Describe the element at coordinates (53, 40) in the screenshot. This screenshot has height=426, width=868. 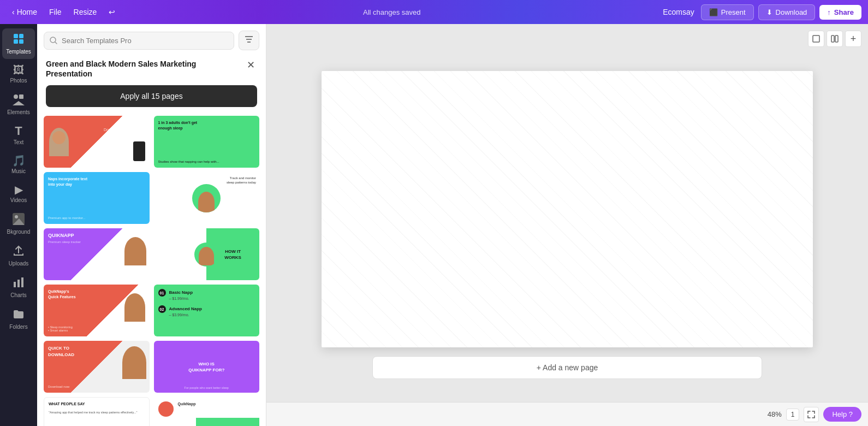
I see `search-icon` at that location.